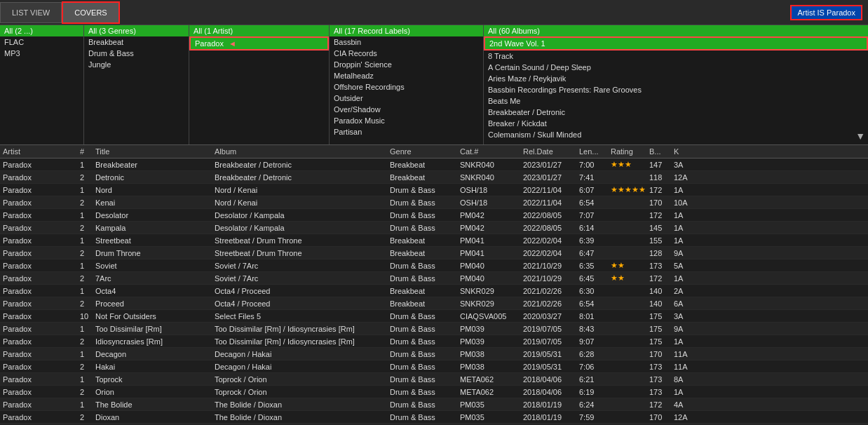 Image resolution: width=868 pixels, height=425 pixels. Describe the element at coordinates (434, 379) in the screenshot. I see `table-row: Paradox 1 Toprock Toprock / Orion Drum &…` at that location.